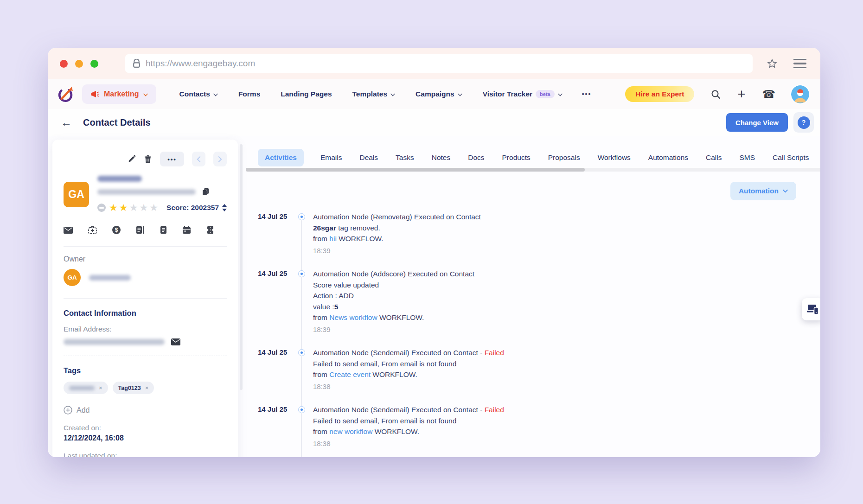 The height and width of the screenshot is (504, 863). What do you see at coordinates (659, 94) in the screenshot?
I see `hire-an-expert-button: Hire an Expert` at bounding box center [659, 94].